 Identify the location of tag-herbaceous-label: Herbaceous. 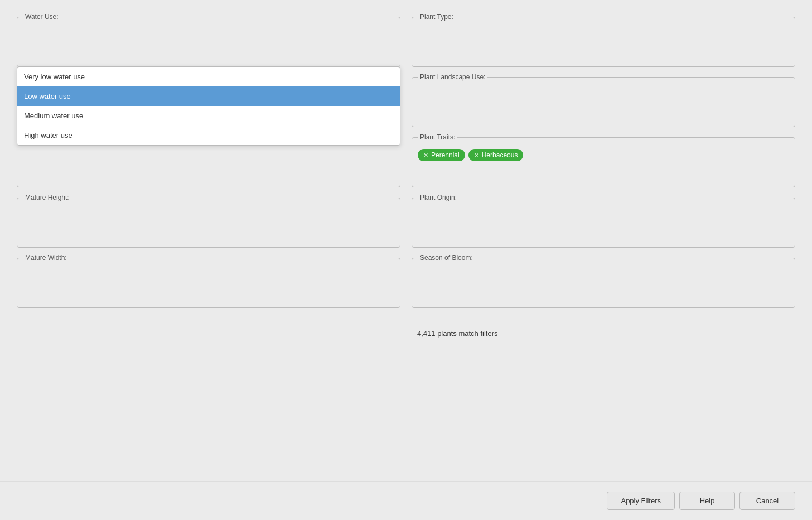
(500, 155).